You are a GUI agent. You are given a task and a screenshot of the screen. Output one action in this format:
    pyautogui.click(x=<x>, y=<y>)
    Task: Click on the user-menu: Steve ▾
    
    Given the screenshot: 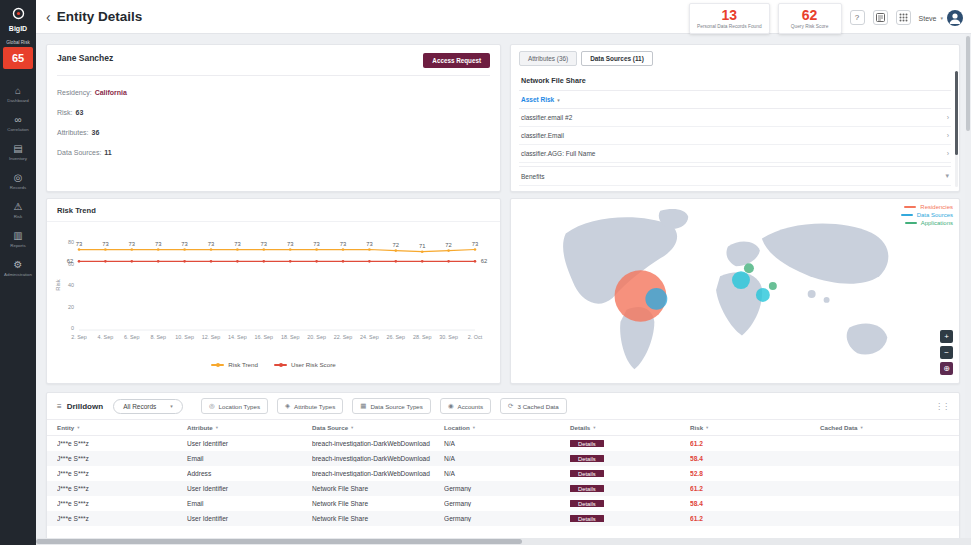 What is the action you would take?
    pyautogui.click(x=941, y=18)
    